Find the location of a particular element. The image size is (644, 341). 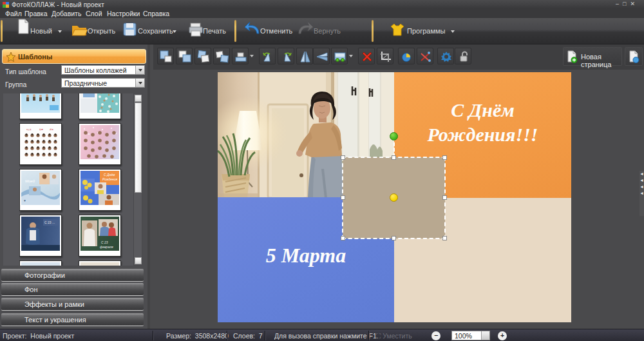

svg-text: С 23 is located at coordinates (104, 242).